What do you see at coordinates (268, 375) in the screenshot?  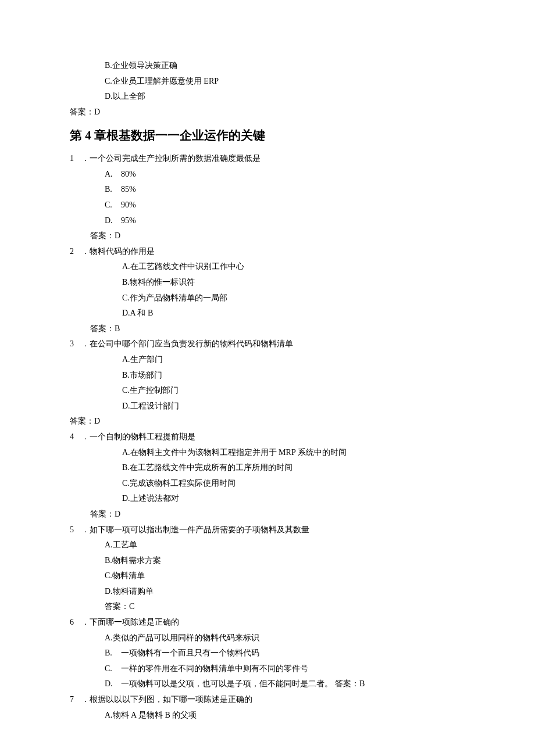 I see `q3-option-b: B.市场部门` at bounding box center [268, 375].